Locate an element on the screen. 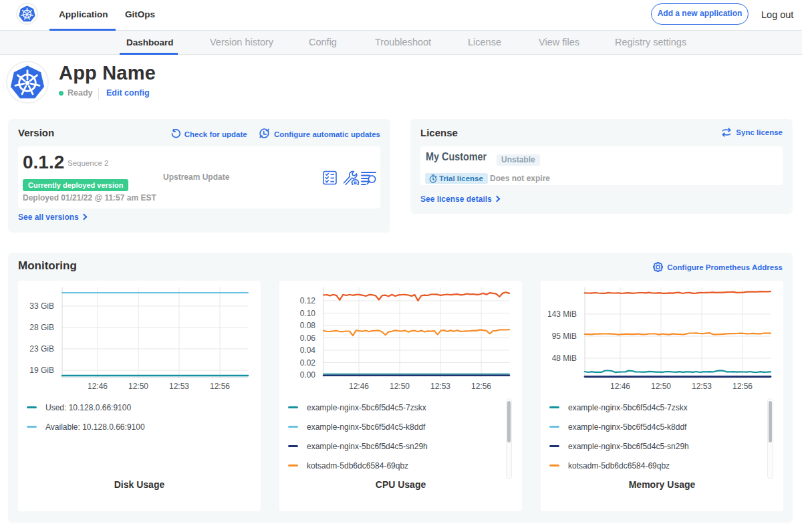  svg-text: 28 GiB is located at coordinates (41, 327).